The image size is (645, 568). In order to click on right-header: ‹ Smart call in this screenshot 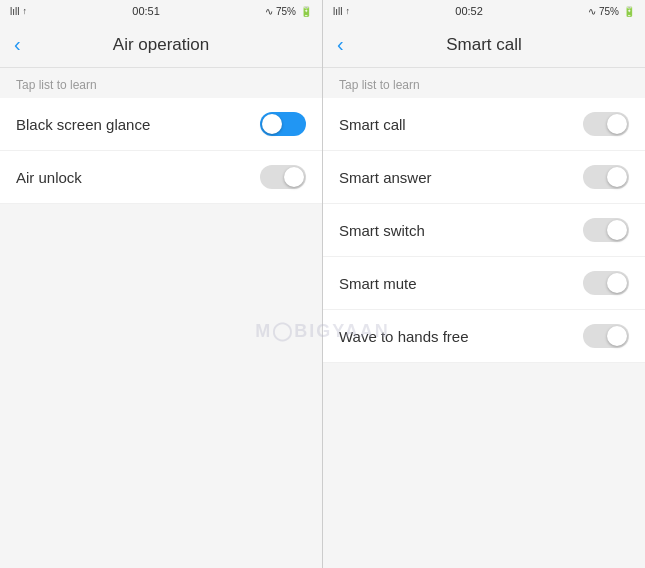, I will do `click(484, 45)`.